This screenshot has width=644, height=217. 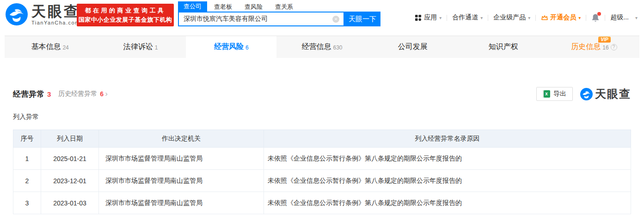 I want to click on tab-count: 630, so click(x=337, y=48).